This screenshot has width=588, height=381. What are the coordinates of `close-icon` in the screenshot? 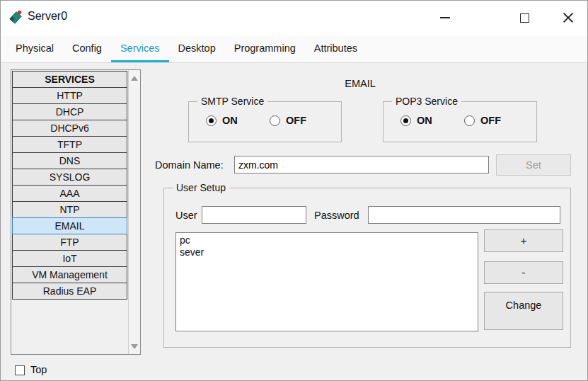 It's located at (568, 18).